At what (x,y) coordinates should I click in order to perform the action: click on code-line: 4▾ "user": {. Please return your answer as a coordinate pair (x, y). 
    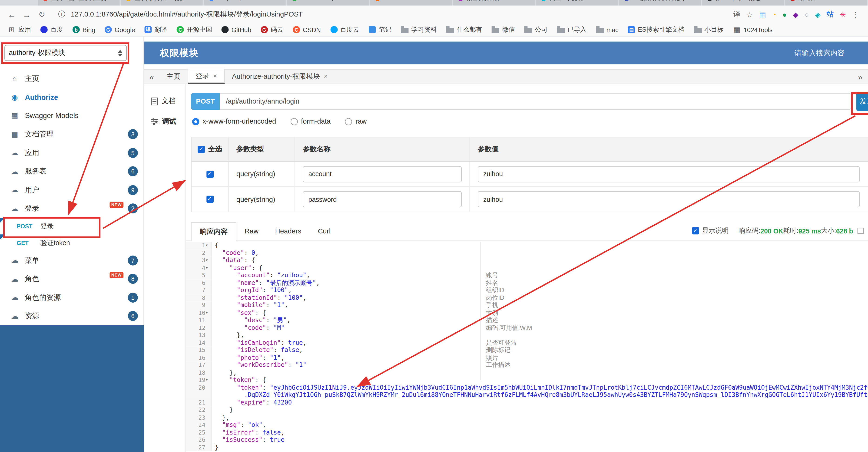
    Looking at the image, I should click on (527, 268).